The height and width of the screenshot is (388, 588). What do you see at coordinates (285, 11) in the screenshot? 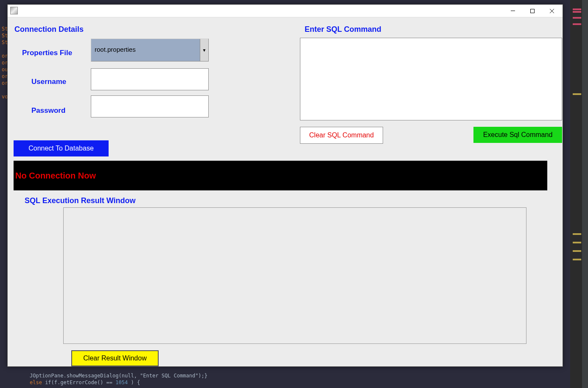
I see `titlebar` at bounding box center [285, 11].